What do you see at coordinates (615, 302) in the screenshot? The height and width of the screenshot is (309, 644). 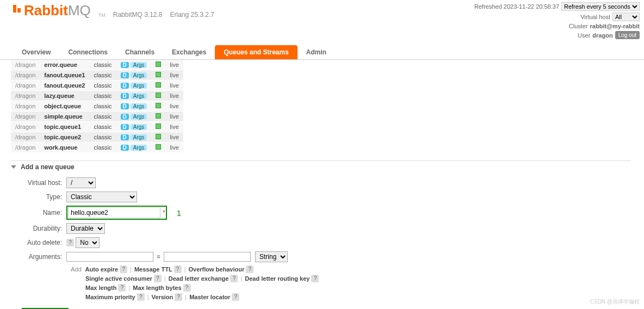 I see `watermark: CSDN @浩泽学编程` at bounding box center [615, 302].